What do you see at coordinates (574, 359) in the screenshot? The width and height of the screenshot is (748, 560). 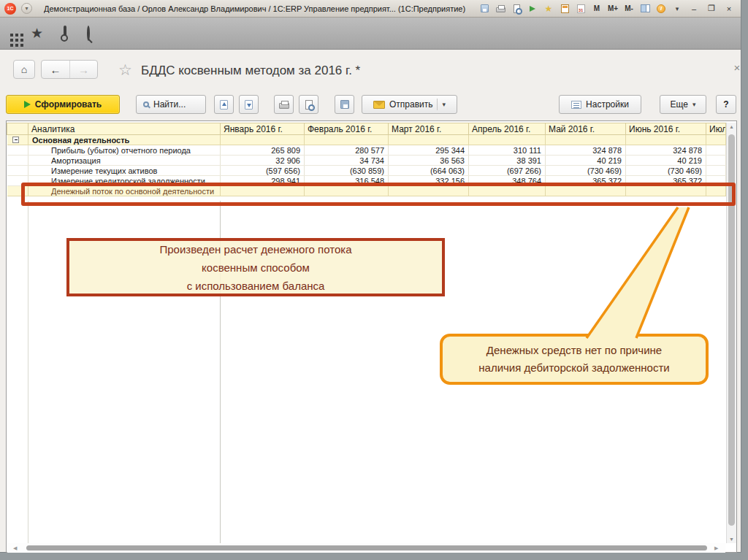 I see `callout-cash-note: Денежных средств нет по причине наличия …` at bounding box center [574, 359].